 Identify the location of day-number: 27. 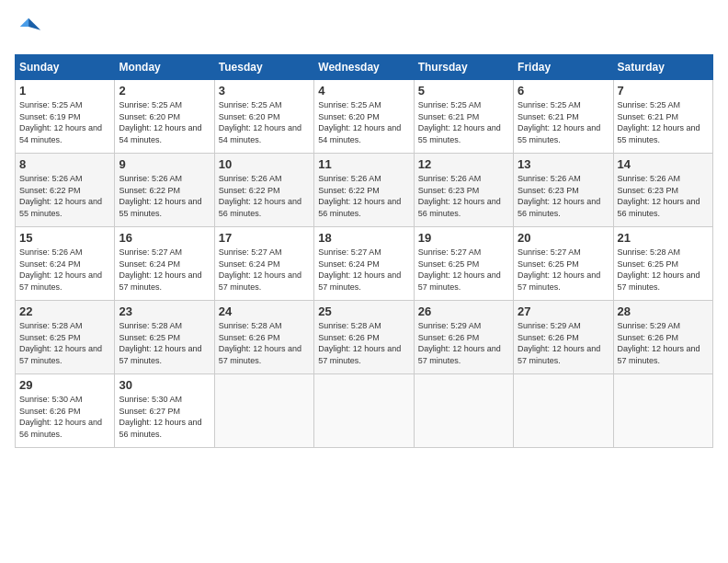
(563, 311).